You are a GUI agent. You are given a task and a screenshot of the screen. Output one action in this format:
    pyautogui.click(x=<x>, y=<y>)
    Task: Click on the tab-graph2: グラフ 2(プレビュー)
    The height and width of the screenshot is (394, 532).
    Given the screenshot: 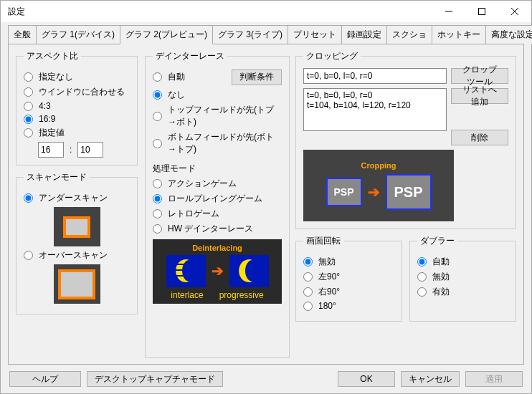 What is the action you would take?
    pyautogui.click(x=166, y=34)
    